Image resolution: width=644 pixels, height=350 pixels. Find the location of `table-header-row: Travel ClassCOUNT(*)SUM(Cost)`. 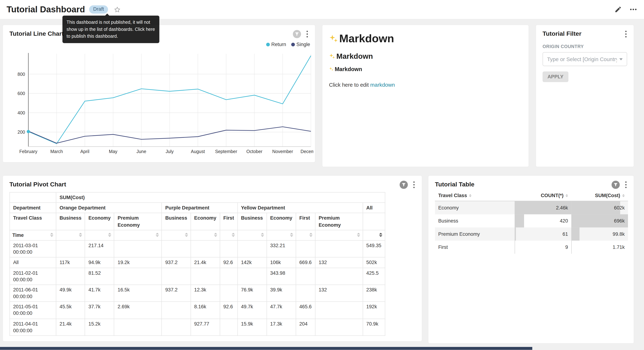

table-header-row: Travel ClassCOUNT(*)SUM(Cost) is located at coordinates (532, 196).